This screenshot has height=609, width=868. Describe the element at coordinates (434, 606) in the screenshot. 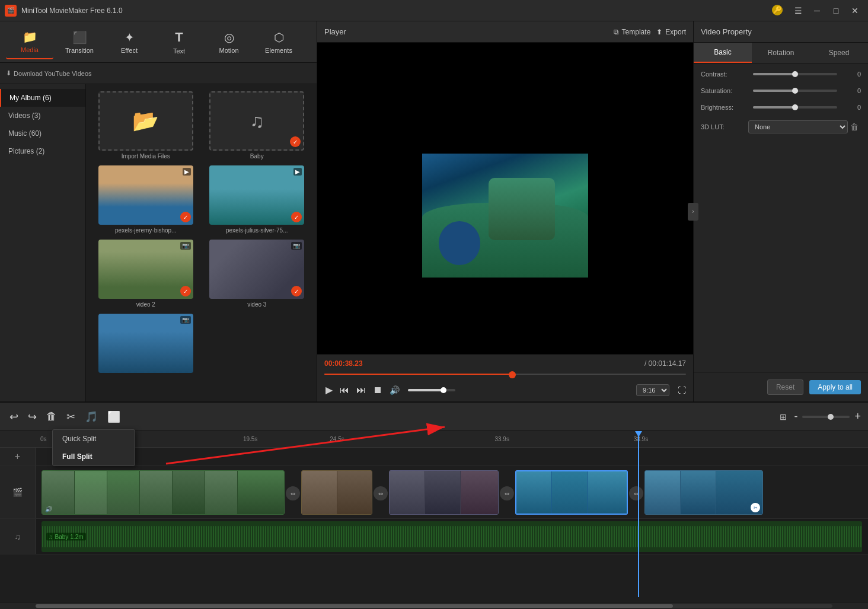

I see `h-scrollbar-track` at that location.